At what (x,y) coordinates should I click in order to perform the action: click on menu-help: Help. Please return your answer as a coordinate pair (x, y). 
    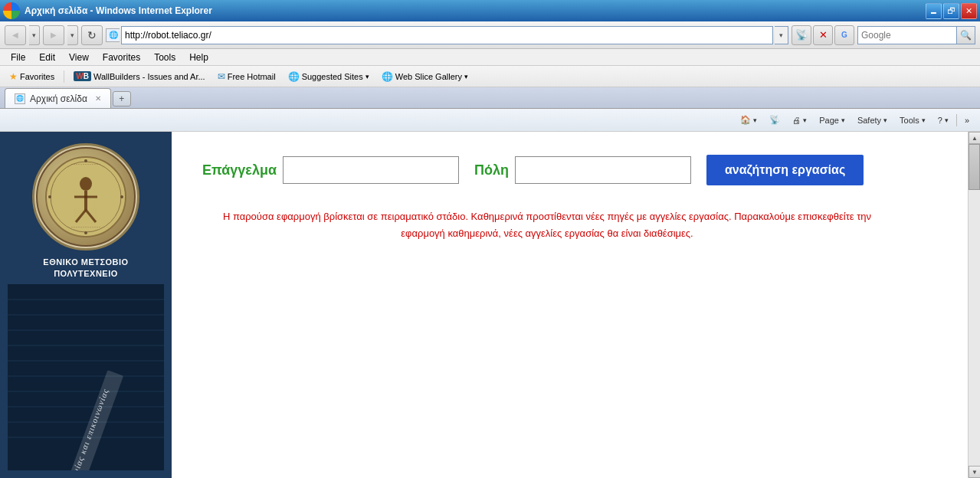
    Looking at the image, I should click on (199, 57).